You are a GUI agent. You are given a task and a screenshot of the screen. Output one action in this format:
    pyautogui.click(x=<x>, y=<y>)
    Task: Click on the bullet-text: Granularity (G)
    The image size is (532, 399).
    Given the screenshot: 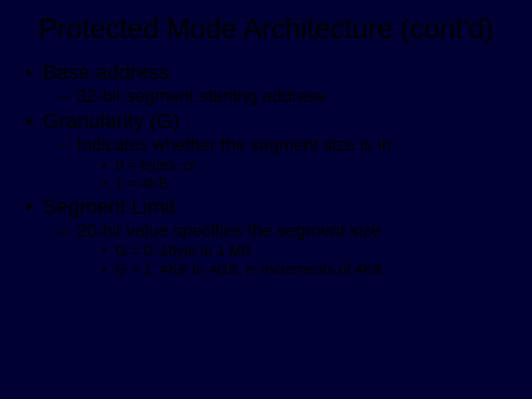 What is the action you would take?
    pyautogui.click(x=111, y=121)
    